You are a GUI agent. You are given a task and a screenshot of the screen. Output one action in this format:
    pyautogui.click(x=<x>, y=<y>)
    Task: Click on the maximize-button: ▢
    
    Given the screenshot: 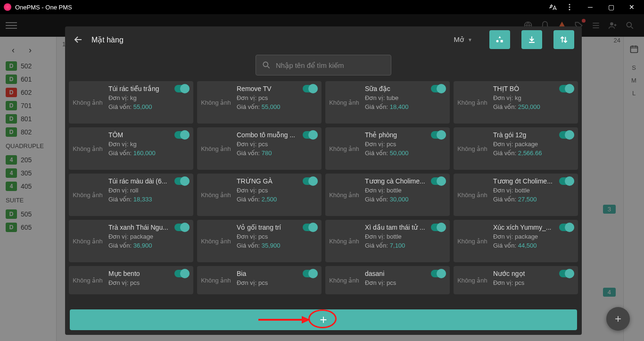 What is the action you would take?
    pyautogui.click(x=611, y=7)
    